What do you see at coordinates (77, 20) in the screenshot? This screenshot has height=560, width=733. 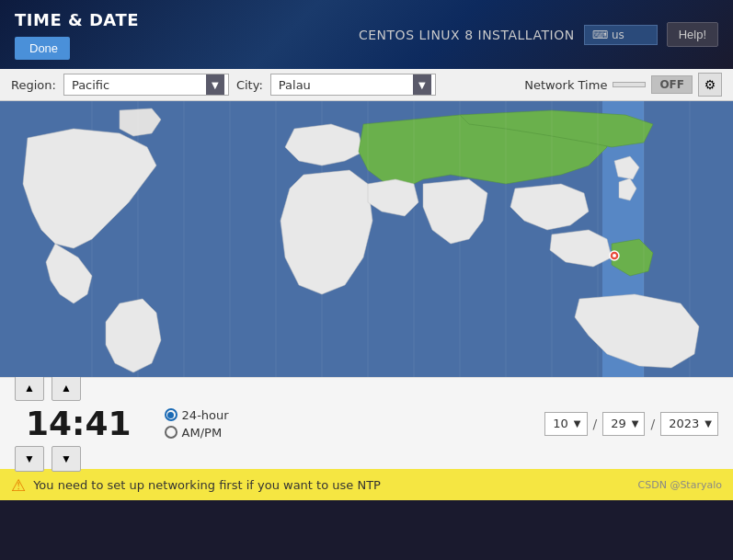 I see `page-title: TIME & DATE` at bounding box center [77, 20].